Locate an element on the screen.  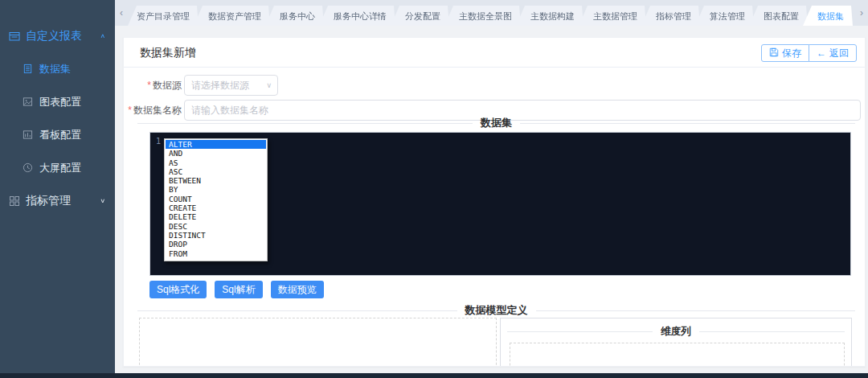
chevron-down-icon: ∨ is located at coordinates (268, 85).